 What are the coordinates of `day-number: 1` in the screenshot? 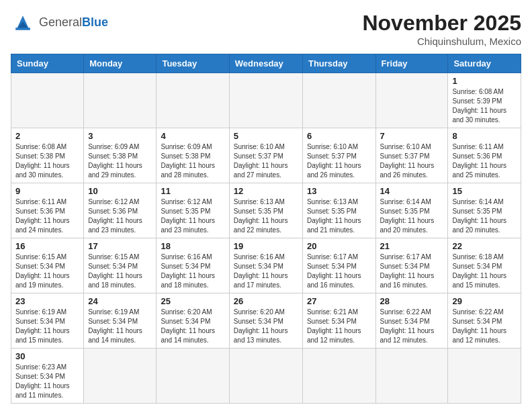 It's located at (484, 81).